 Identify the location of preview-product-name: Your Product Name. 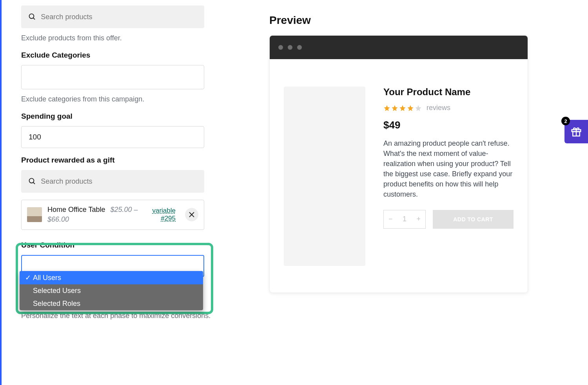
(448, 92).